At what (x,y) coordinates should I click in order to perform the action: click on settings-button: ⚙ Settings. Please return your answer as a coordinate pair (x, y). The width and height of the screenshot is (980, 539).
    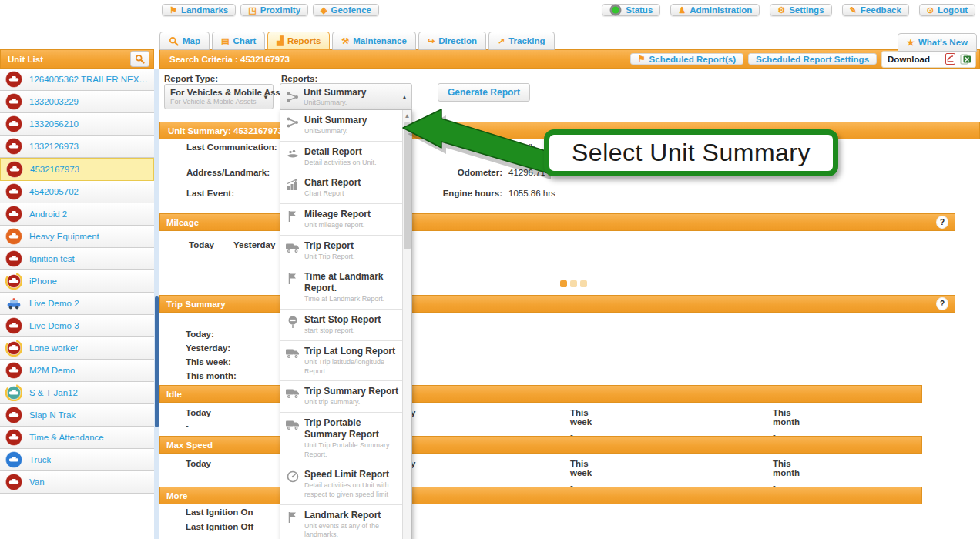
    Looking at the image, I should click on (800, 10).